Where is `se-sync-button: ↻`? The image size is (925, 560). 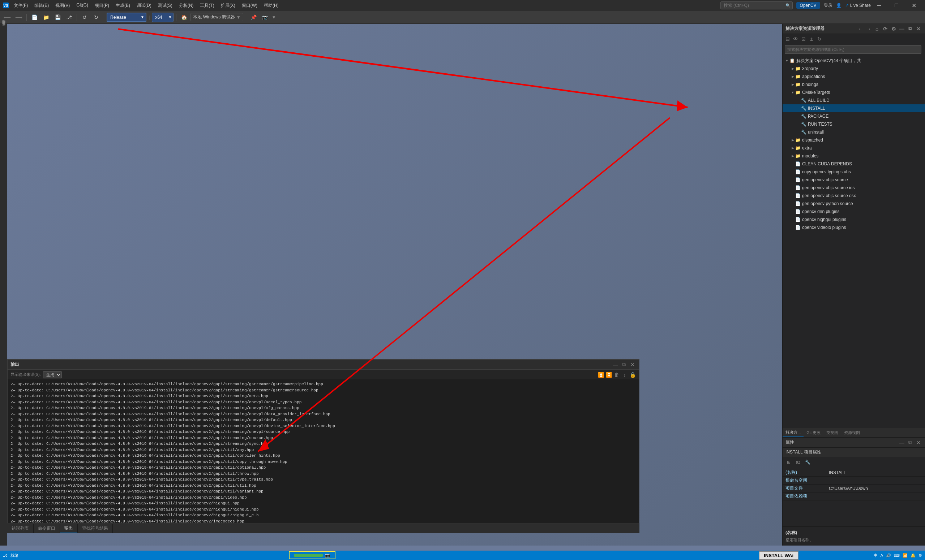 se-sync-button: ↻ is located at coordinates (819, 39).